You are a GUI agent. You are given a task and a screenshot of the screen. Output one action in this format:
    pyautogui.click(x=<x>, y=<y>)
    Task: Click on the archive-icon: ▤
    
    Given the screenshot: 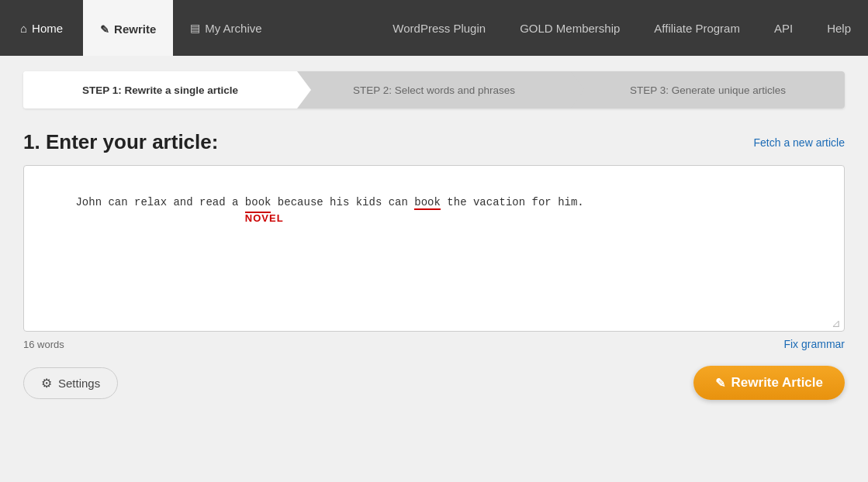 What is the action you would take?
    pyautogui.click(x=195, y=28)
    